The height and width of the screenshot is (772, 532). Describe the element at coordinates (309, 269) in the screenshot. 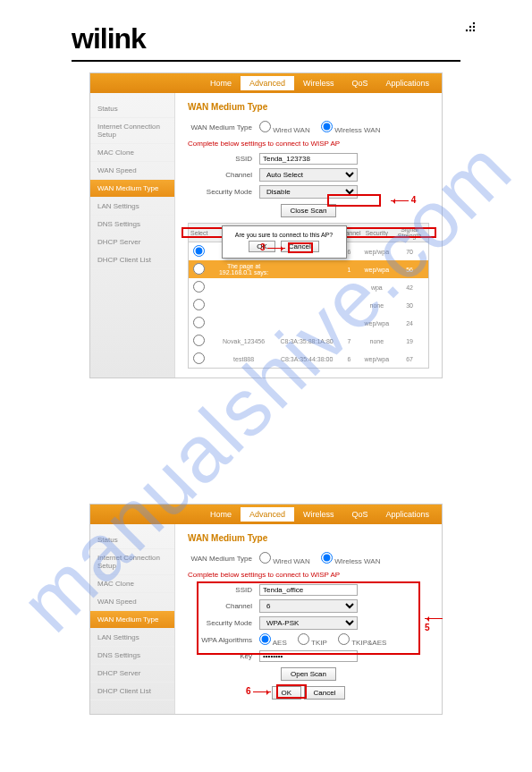

I see `table-row: The page at 192.168.0.1 says:1wep/wpa56` at that location.